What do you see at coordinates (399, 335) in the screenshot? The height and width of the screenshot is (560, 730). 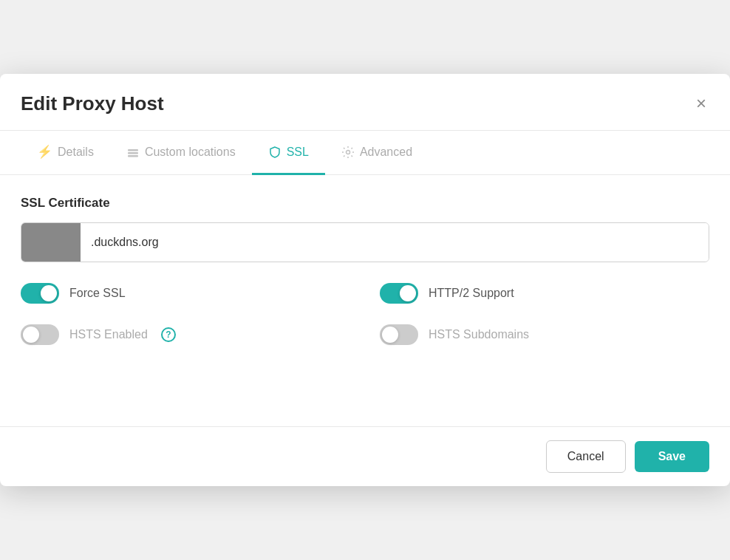 I see `hsts-subdomains-track` at bounding box center [399, 335].